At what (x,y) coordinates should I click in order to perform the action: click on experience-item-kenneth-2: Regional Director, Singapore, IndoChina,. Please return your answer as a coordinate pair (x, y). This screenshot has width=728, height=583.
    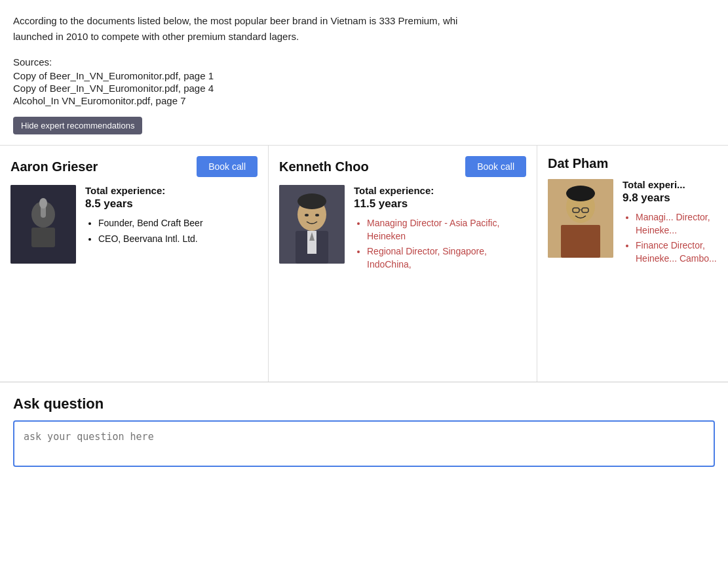
    Looking at the image, I should click on (447, 258).